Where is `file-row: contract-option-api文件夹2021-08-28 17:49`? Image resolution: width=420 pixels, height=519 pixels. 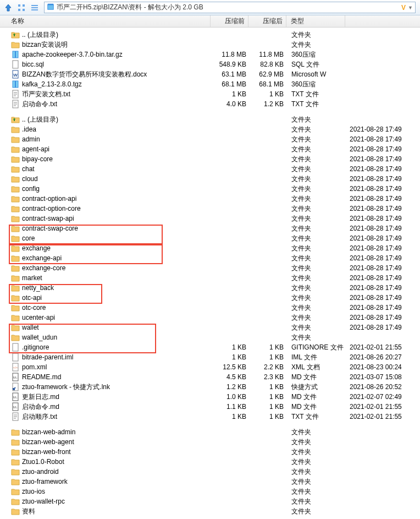 file-row: contract-option-api文件夹2021-08-28 17:49 is located at coordinates (210, 199).